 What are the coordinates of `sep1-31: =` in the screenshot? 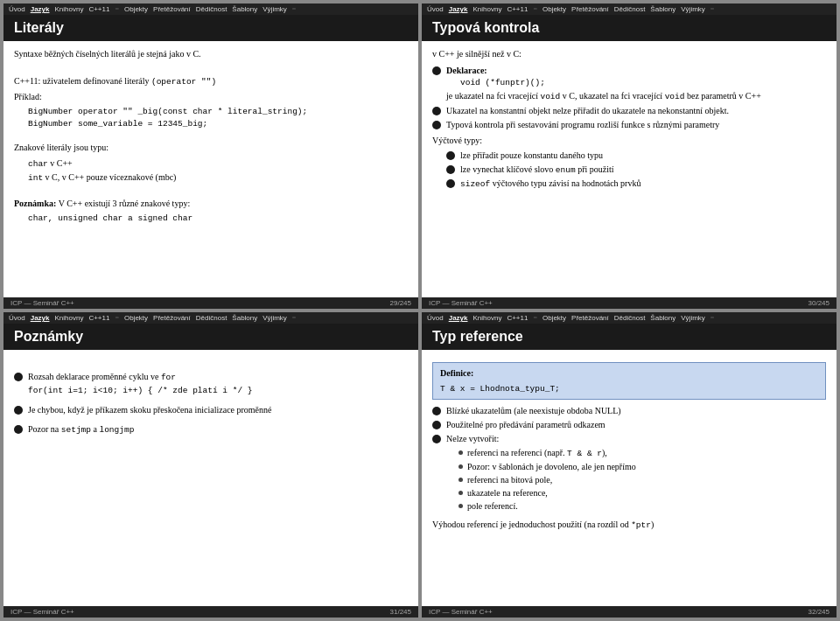 It's located at (117, 318).